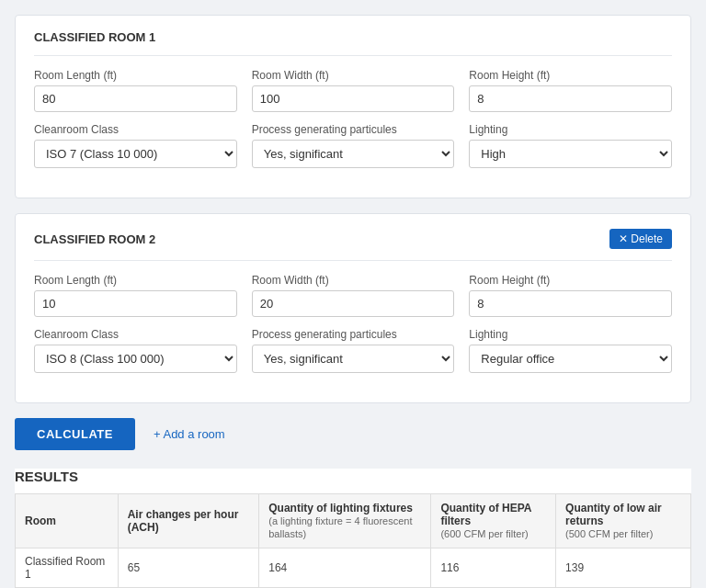  I want to click on room1-process-label: Process generating particules, so click(353, 130).